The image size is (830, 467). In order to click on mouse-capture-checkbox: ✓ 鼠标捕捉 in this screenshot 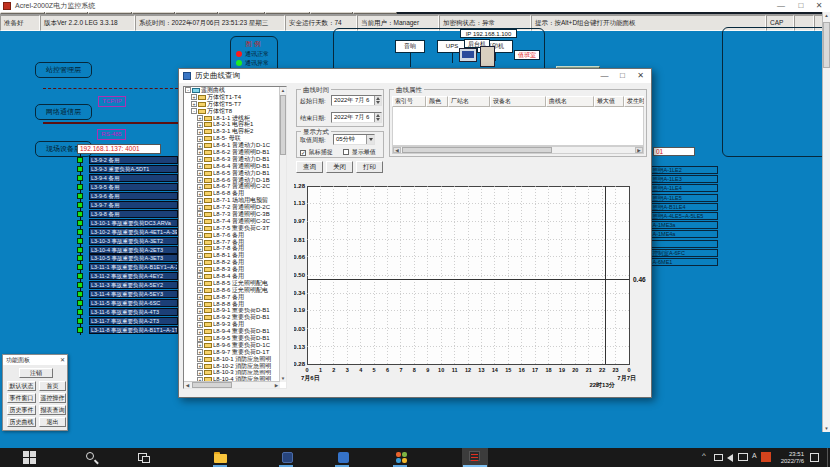, I will do `click(316, 152)`.